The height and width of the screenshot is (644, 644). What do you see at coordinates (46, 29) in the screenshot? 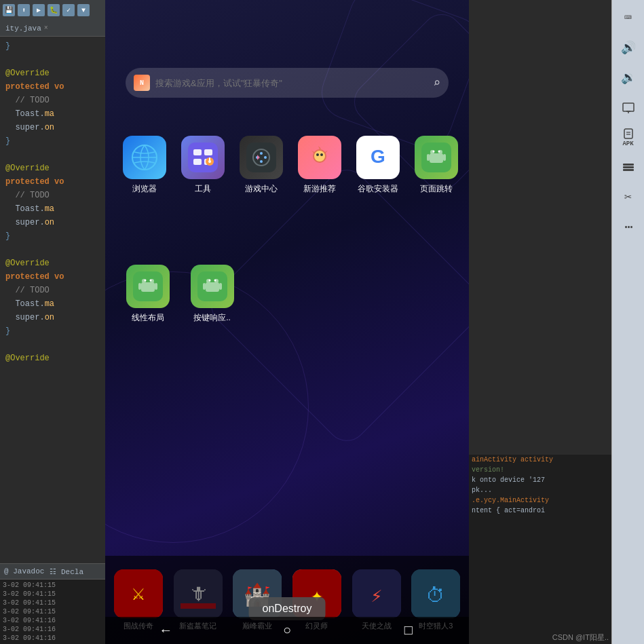
I see `tab-close: ×` at bounding box center [46, 29].